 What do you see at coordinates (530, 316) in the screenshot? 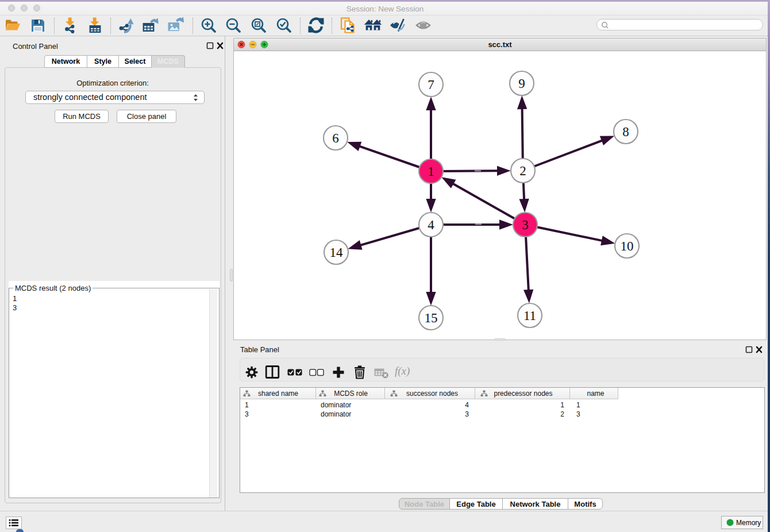
I see `svg-text: 11` at bounding box center [530, 316].